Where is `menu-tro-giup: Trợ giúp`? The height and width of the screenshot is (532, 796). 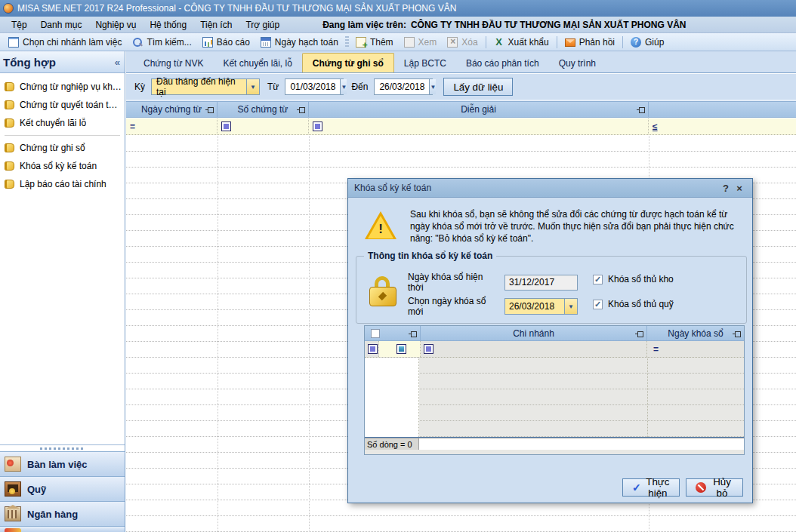
menu-tro-giup: Trợ giúp is located at coordinates (263, 25).